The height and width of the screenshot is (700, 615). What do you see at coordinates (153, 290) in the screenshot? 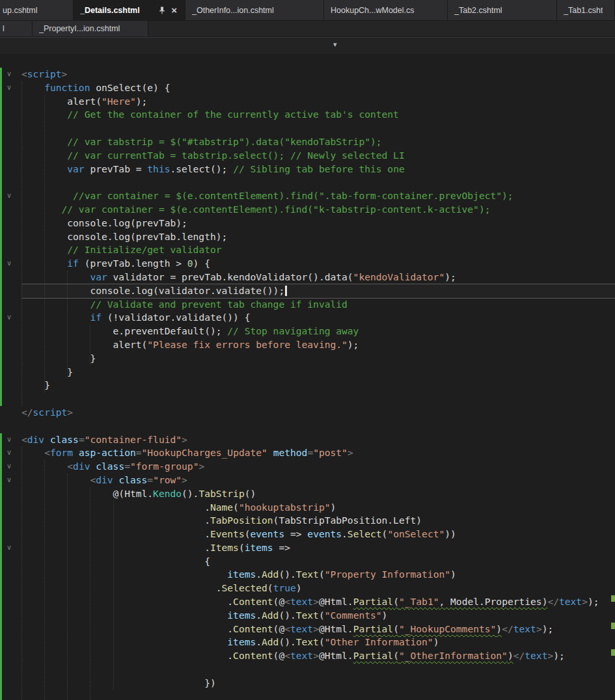
I see `code-token: console.log(validator.validate());` at bounding box center [153, 290].